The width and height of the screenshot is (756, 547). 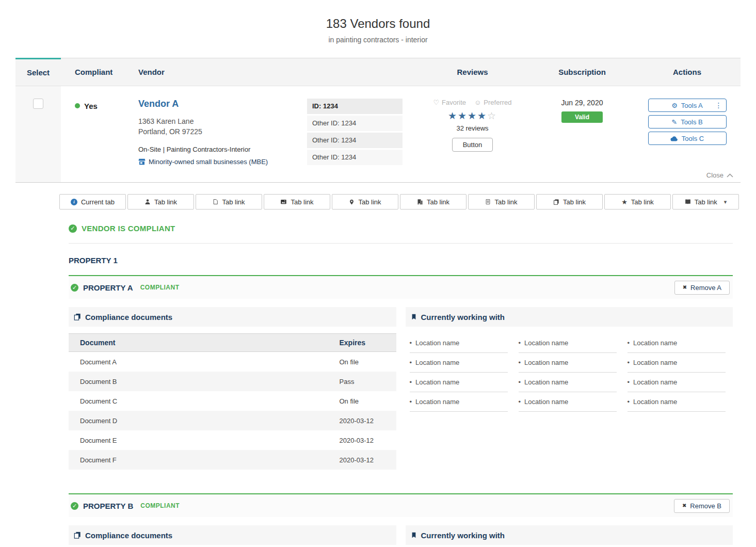 I want to click on document-col-header: Document, so click(x=210, y=343).